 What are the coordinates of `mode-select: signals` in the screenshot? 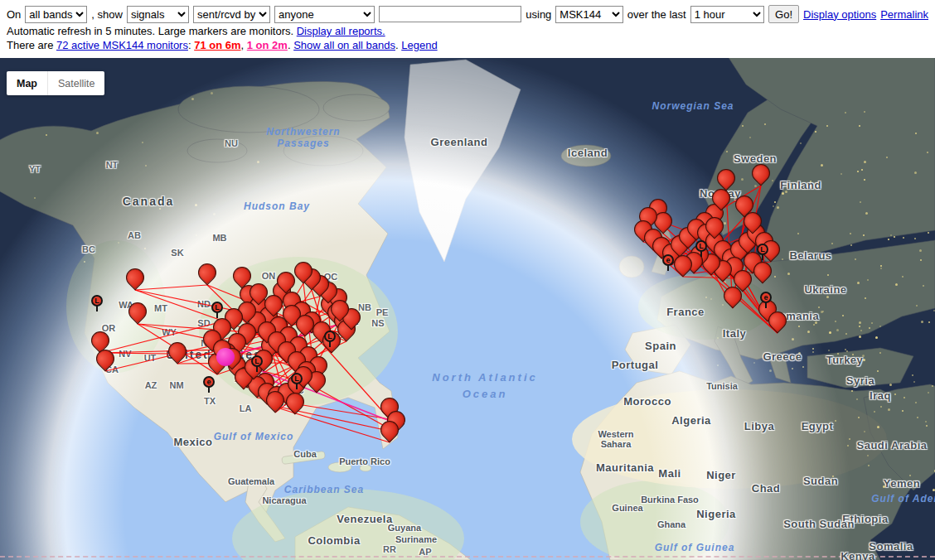 It's located at (157, 15).